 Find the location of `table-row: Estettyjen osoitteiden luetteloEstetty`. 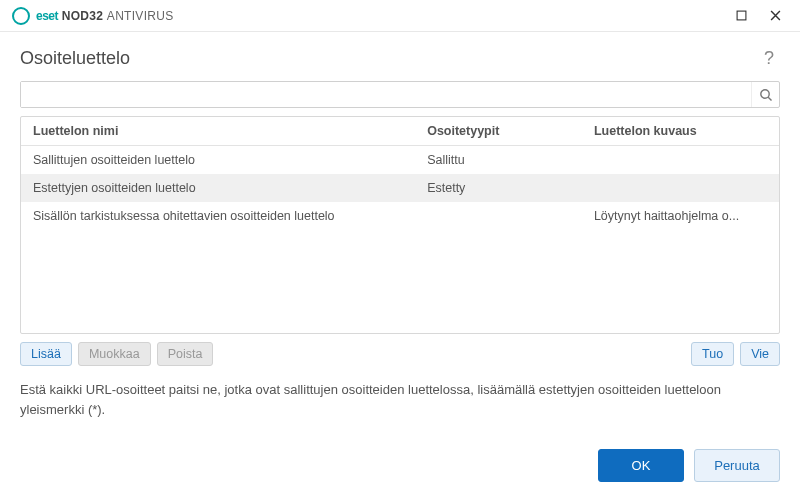

table-row: Estettyjen osoitteiden luetteloEstetty is located at coordinates (400, 188).